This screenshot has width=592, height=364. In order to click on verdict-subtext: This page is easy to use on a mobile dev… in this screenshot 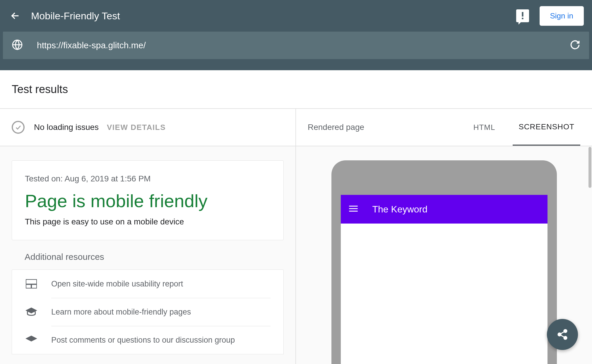, I will do `click(148, 222)`.